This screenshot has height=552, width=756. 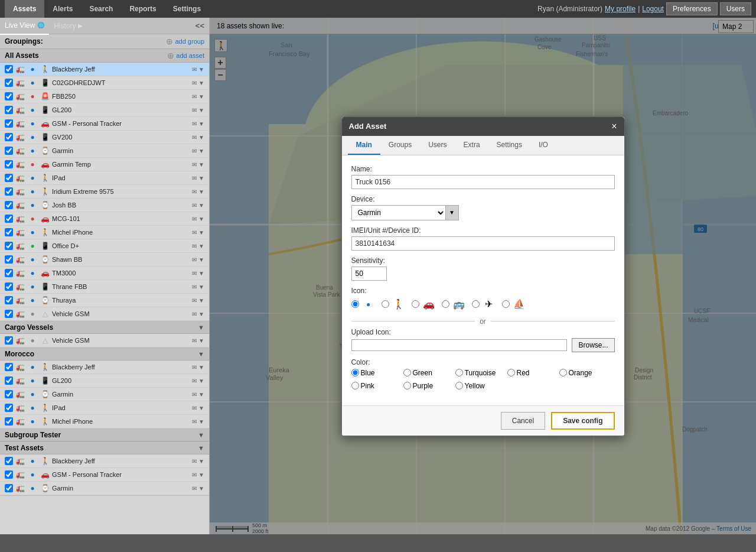 I want to click on nav-tab-search: Search, so click(x=101, y=9).